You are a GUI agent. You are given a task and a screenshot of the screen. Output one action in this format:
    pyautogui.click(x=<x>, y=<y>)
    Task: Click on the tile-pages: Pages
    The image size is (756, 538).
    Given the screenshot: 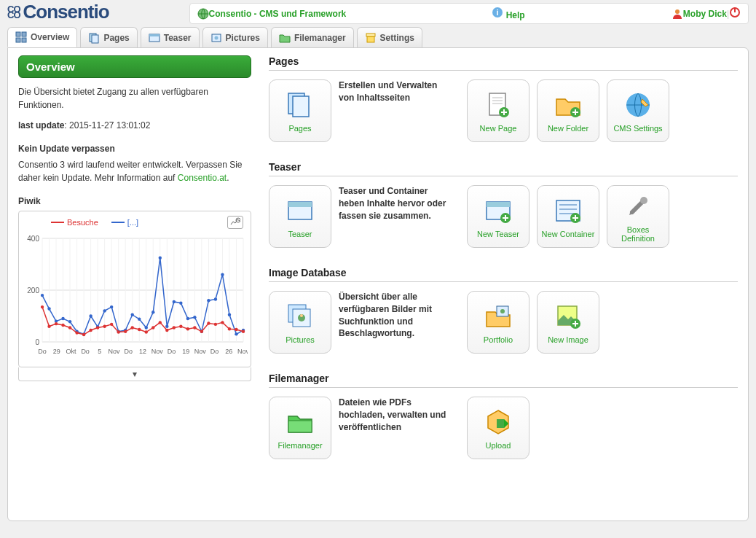 What is the action you would take?
    pyautogui.click(x=300, y=111)
    